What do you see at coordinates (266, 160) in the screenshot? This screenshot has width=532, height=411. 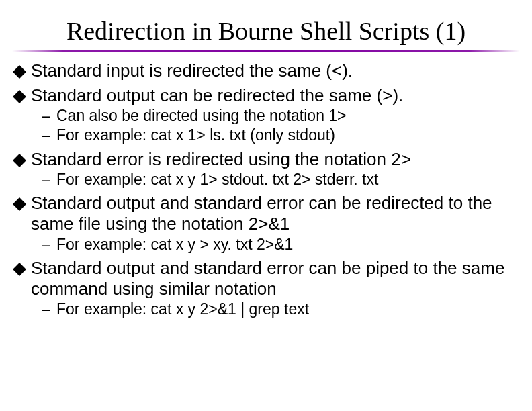 I see `bullet-item: Standard error is redirected using the n…` at bounding box center [266, 160].